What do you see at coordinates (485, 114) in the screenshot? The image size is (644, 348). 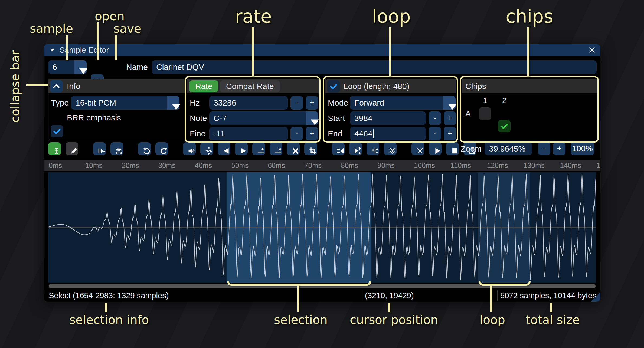 I see `chip-1-checkbox` at bounding box center [485, 114].